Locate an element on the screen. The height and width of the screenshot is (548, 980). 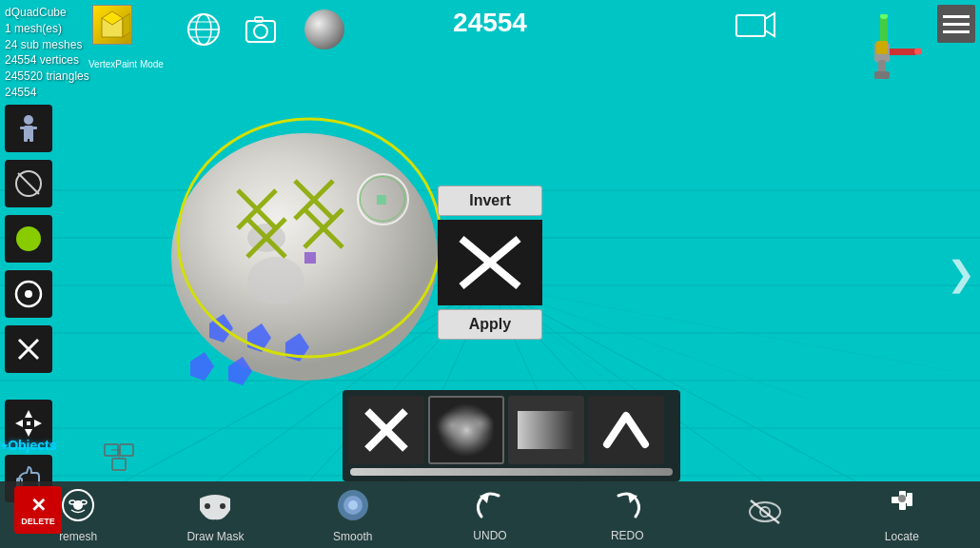
move-icon is located at coordinates (29, 128).